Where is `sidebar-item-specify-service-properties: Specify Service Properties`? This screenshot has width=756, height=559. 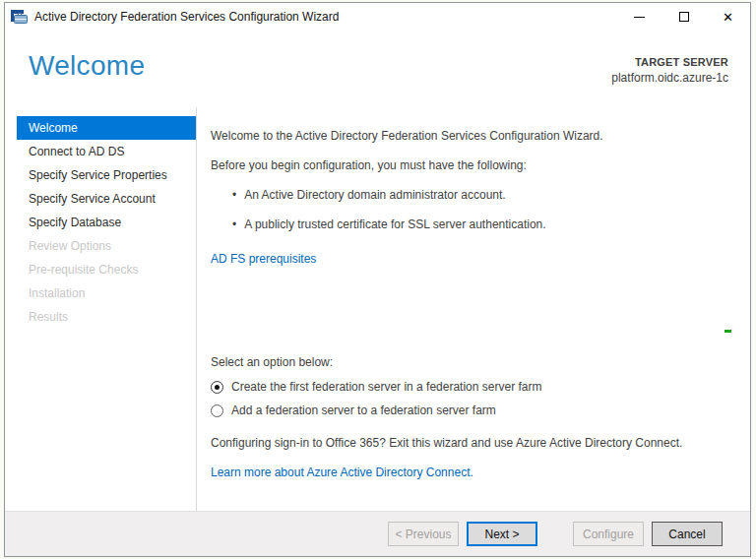
sidebar-item-specify-service-properties: Specify Service Properties is located at coordinates (106, 175).